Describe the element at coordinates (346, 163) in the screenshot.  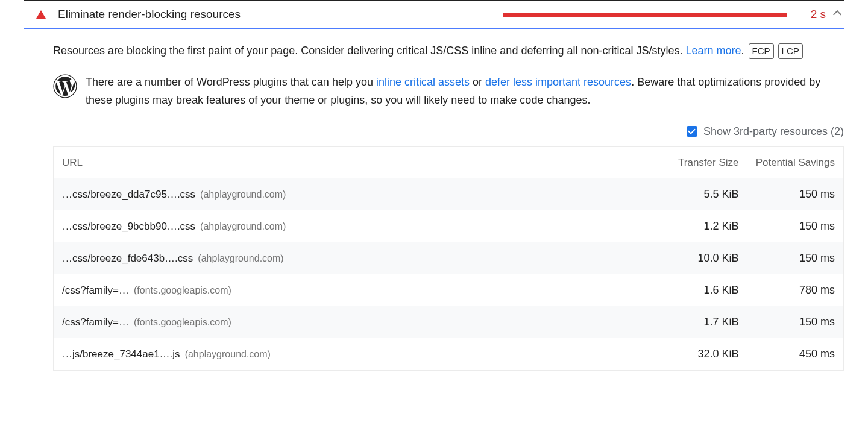
I see `col-url: URL` at that location.